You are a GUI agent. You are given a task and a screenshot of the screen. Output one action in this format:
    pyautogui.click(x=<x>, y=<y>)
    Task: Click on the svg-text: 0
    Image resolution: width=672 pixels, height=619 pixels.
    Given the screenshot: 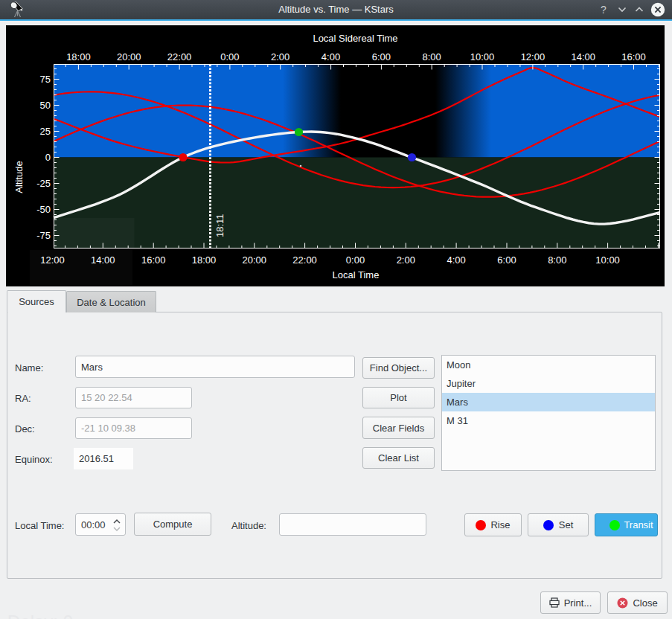 What is the action you would take?
    pyautogui.click(x=48, y=158)
    